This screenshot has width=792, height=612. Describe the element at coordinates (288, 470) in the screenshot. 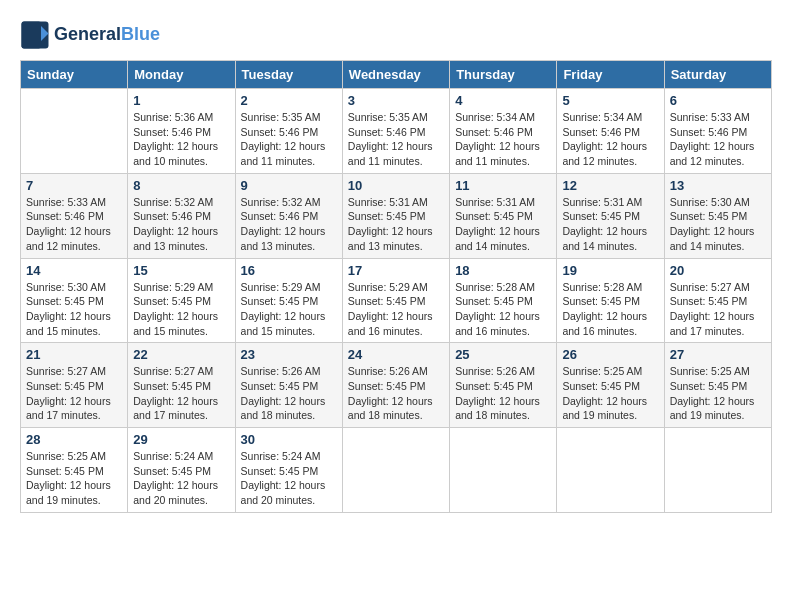

I see `calendar-cell: 30Sunrise: 5:24 AM Sunset: 5:45 PM Dayli…` at that location.